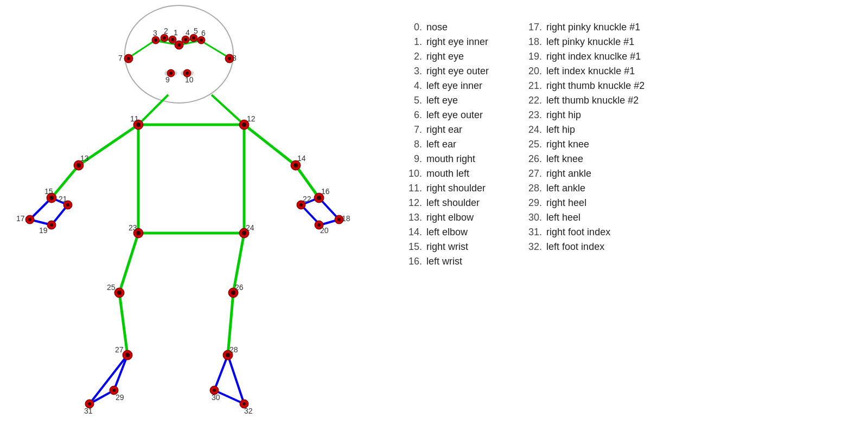 The height and width of the screenshot is (438, 868). Describe the element at coordinates (445, 56) in the screenshot. I see `list-item: 2.right eye` at that location.